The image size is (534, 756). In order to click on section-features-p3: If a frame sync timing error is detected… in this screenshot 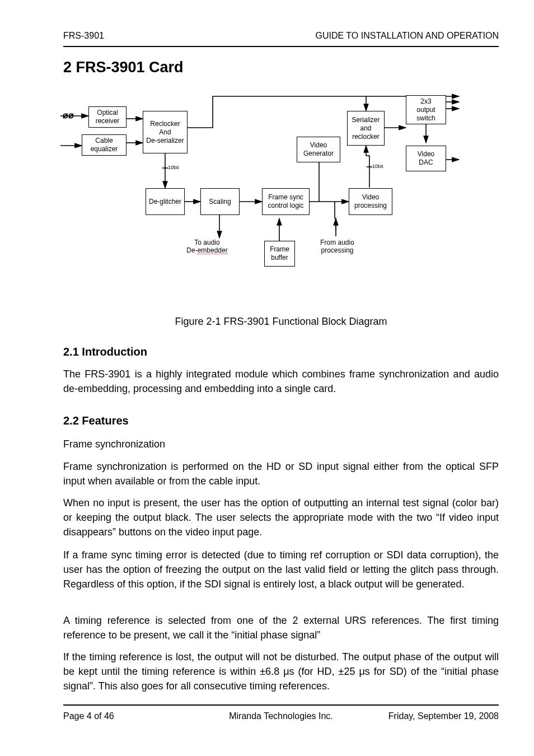, I will do `click(281, 570)`.